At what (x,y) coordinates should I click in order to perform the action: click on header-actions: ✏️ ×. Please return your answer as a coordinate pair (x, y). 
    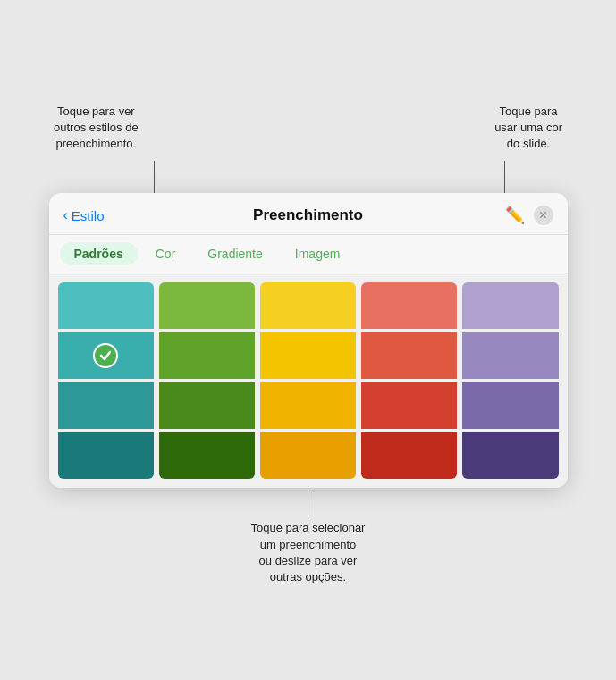
    Looking at the image, I should click on (518, 215).